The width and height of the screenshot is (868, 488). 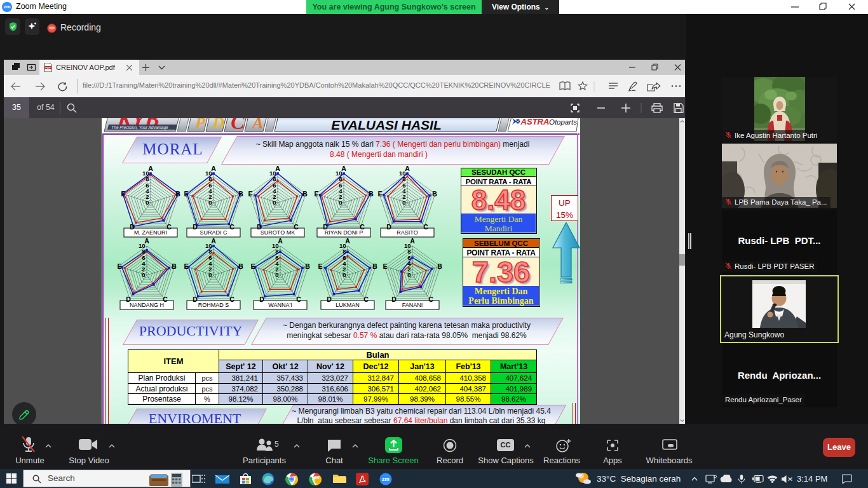 I want to click on svg-text: FANANI, so click(x=413, y=305).